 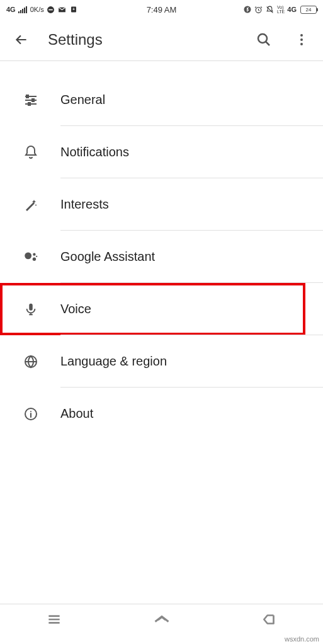 I want to click on menu-icon, so click(x=54, y=619).